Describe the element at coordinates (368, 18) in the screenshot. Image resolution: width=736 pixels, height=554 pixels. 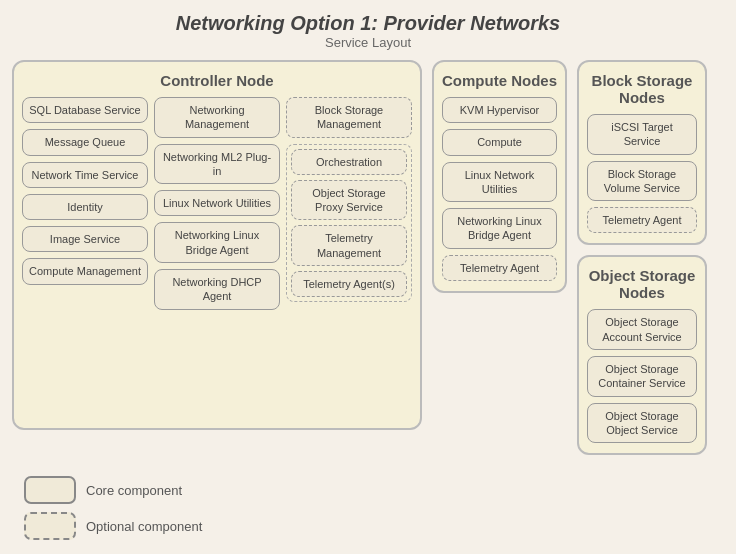
I see `page-title: Networking Option 1: Provider Networks` at that location.